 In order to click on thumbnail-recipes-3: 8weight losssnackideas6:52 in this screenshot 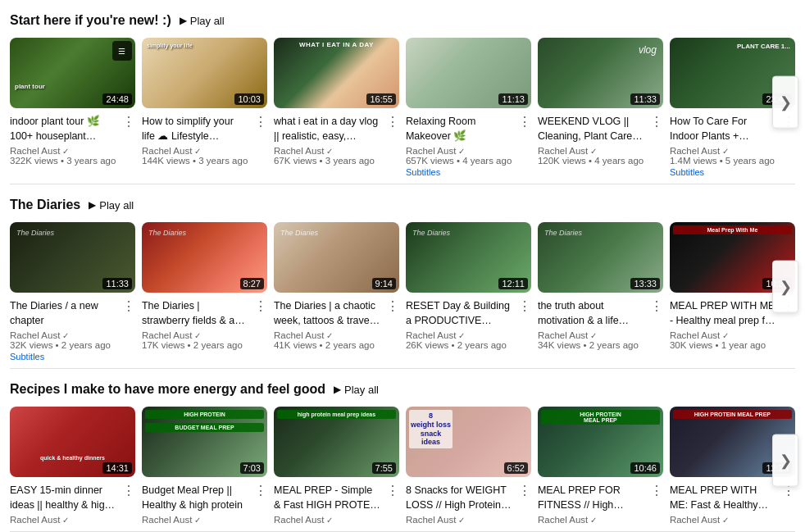, I will do `click(469, 442)`.